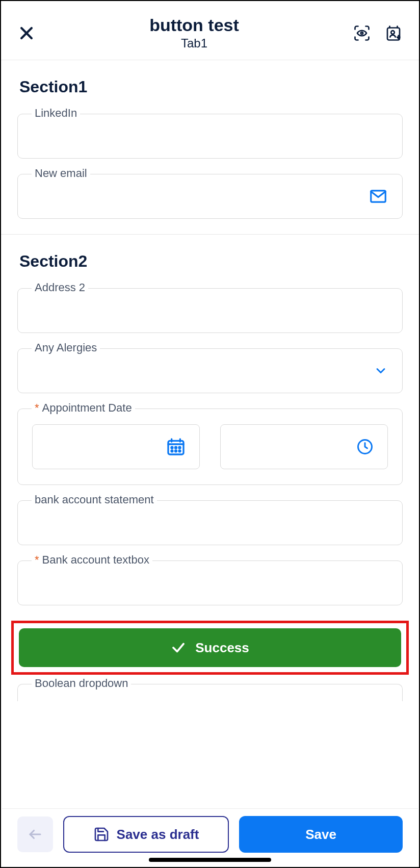 This screenshot has height=868, width=420. Describe the element at coordinates (27, 33) in the screenshot. I see `close-icon` at that location.